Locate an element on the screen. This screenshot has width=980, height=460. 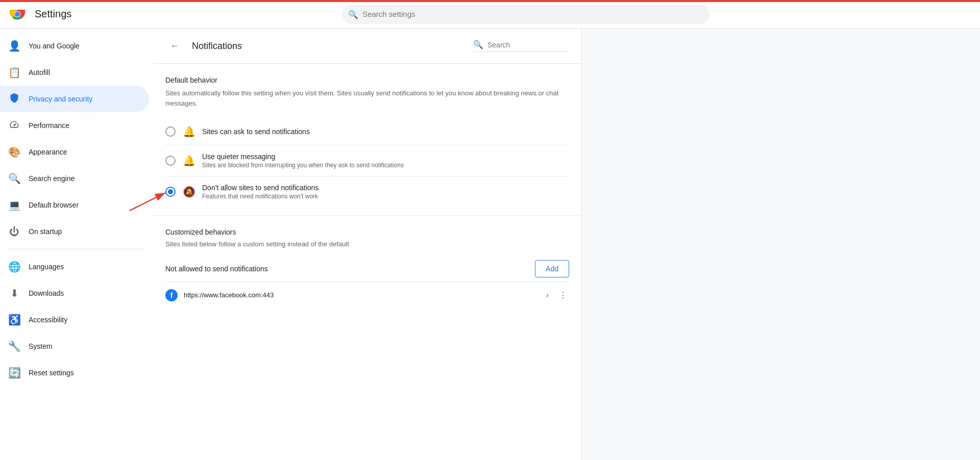
sidebar-item-you-and-google: 👤 You and Google is located at coordinates (75, 46).